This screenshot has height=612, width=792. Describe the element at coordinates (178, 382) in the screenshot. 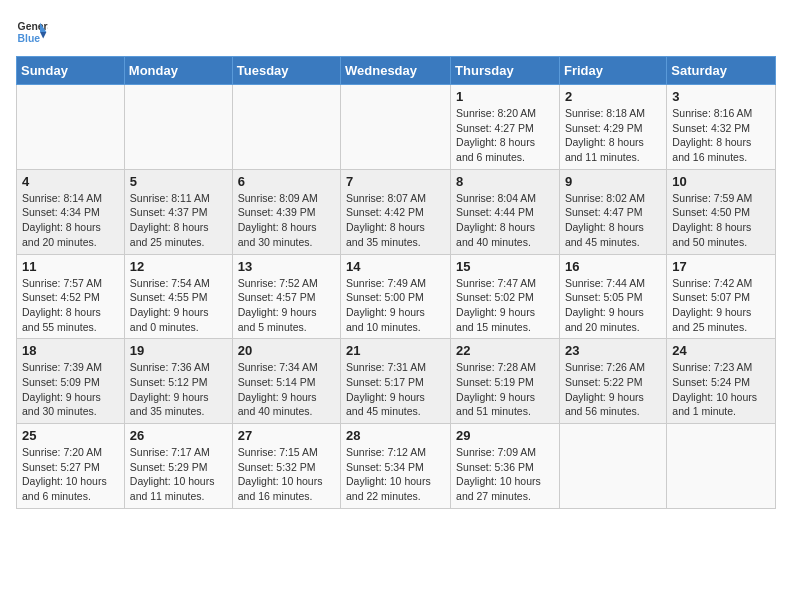

I see `calendar-cell: 19Sunrise: 7:36 AM Sunset: 5:12 PM Dayli…` at that location.